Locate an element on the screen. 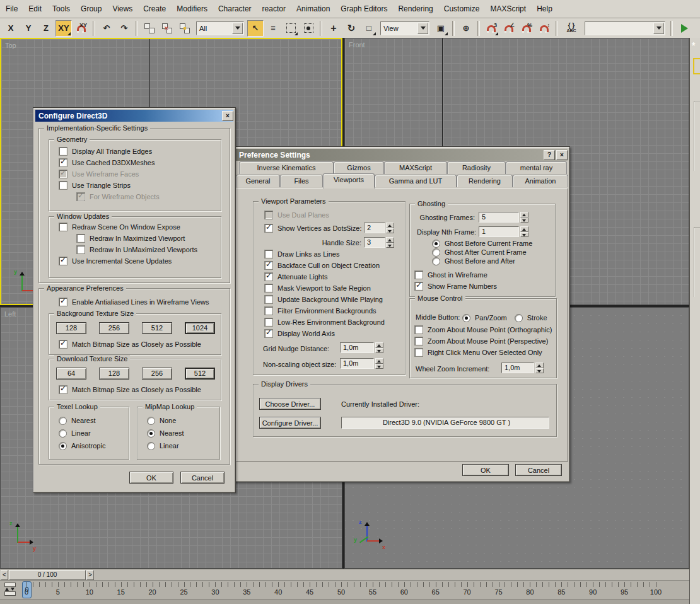 This screenshot has height=604, width=700. radio-row: None is located at coordinates (165, 421).